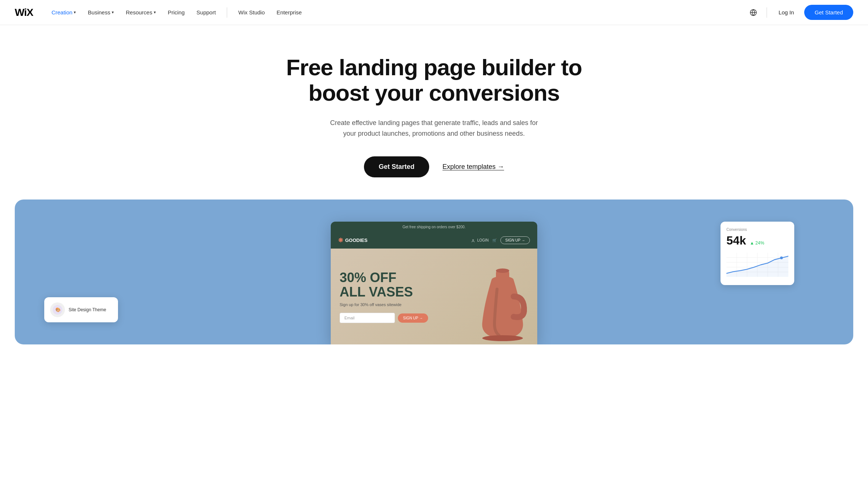  Describe the element at coordinates (434, 167) in the screenshot. I see `hero-cta-group: Get Started Explore templates →` at that location.